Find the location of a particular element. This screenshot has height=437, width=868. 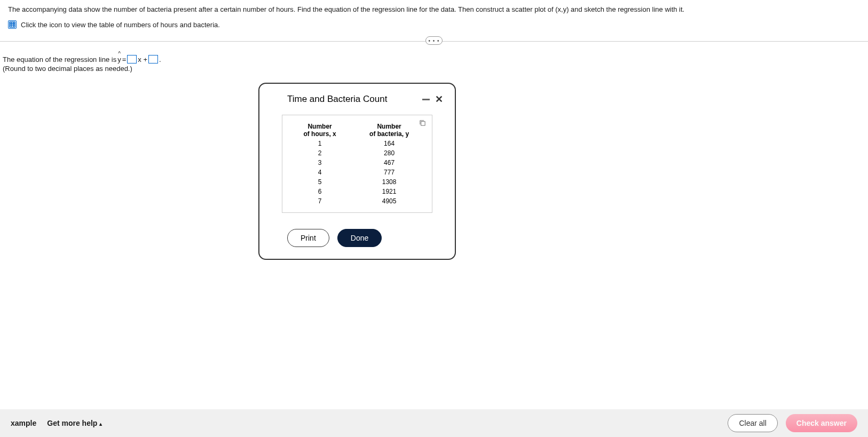

cell-x: 5 is located at coordinates (320, 182).